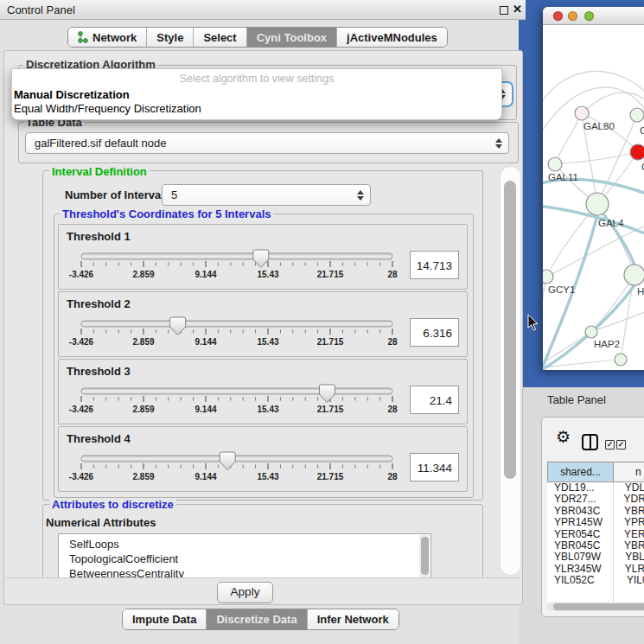 The width and height of the screenshot is (644, 644). What do you see at coordinates (593, 188) in the screenshot?
I see `network-view-window: GAL80GACGAL11GAL4GCY1HHAP2` at bounding box center [593, 188].